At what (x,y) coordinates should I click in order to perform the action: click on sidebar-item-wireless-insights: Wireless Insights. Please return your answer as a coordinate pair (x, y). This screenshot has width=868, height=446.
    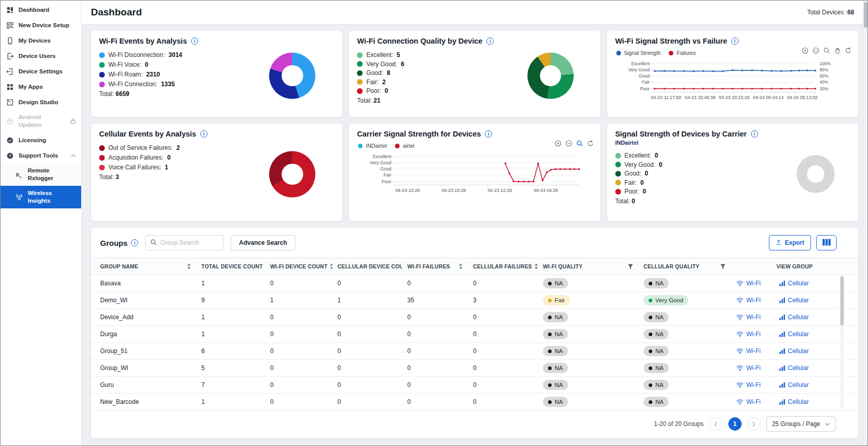
    Looking at the image, I should click on (41, 197).